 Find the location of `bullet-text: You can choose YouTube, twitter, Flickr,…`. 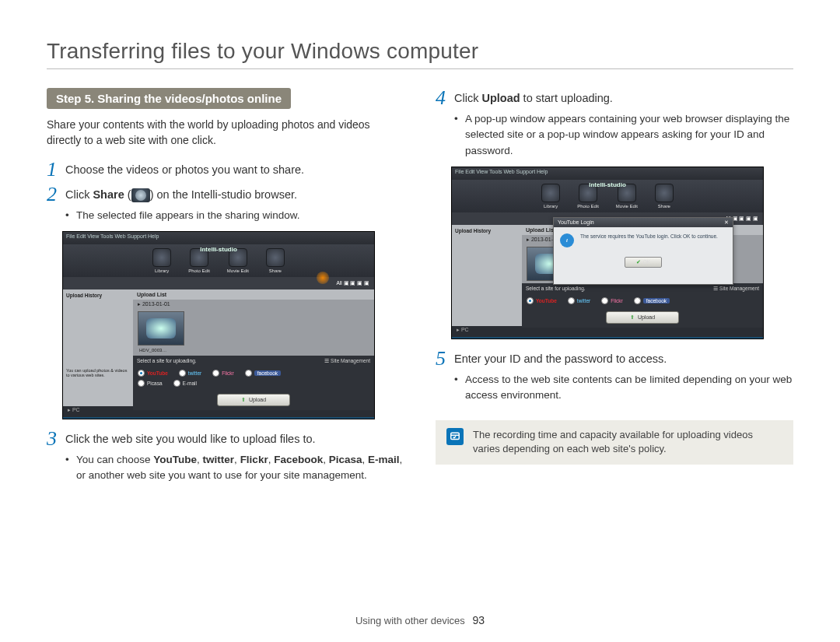

bullet-text: You can choose YouTube, twitter, Flickr,… is located at coordinates (240, 468).